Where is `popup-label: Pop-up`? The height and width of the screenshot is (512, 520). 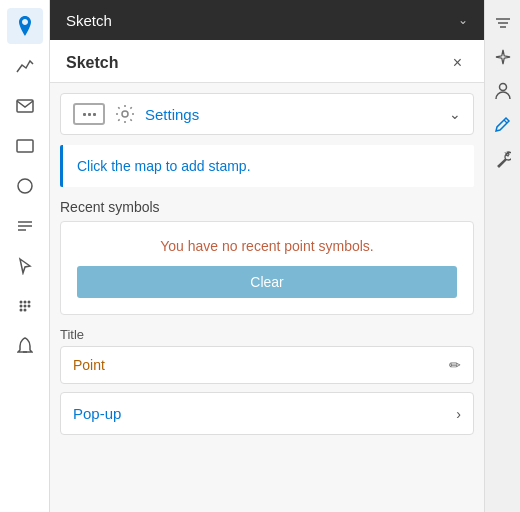
popup-label: Pop-up is located at coordinates (97, 414).